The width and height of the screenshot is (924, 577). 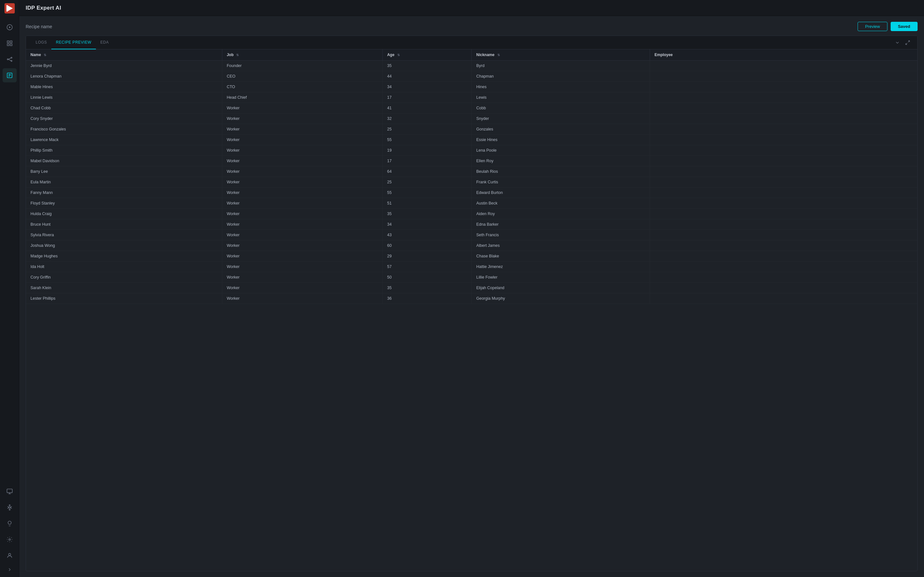 What do you see at coordinates (472, 108) in the screenshot?
I see `table-row: Chad CobbWorker41Cobb` at bounding box center [472, 108].